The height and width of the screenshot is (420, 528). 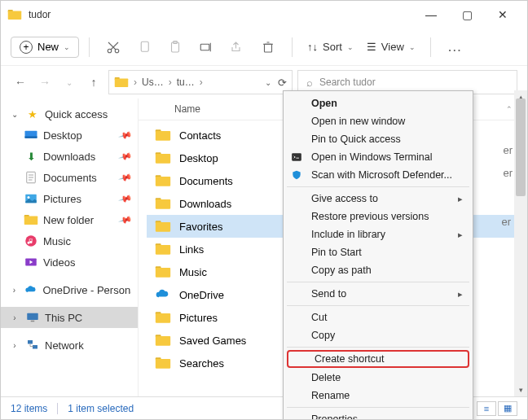 What do you see at coordinates (69, 135) in the screenshot?
I see `sidebar-item-desktop: Desktop 📌` at bounding box center [69, 135].